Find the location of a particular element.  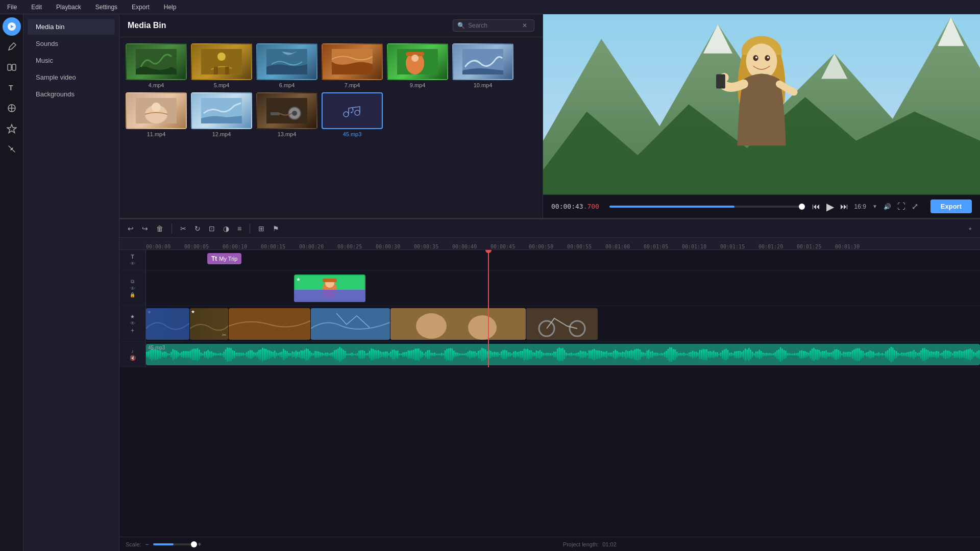

thumbnail-11mp4 is located at coordinates (156, 111).